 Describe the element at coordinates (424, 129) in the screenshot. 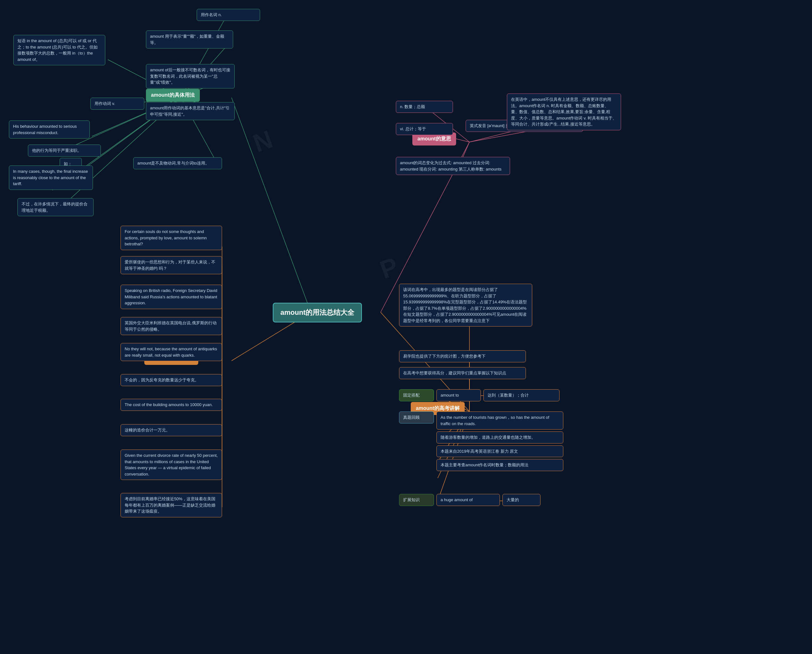

I see `leaf-vi-zongjihudeng: vi. 总计；等于` at that location.